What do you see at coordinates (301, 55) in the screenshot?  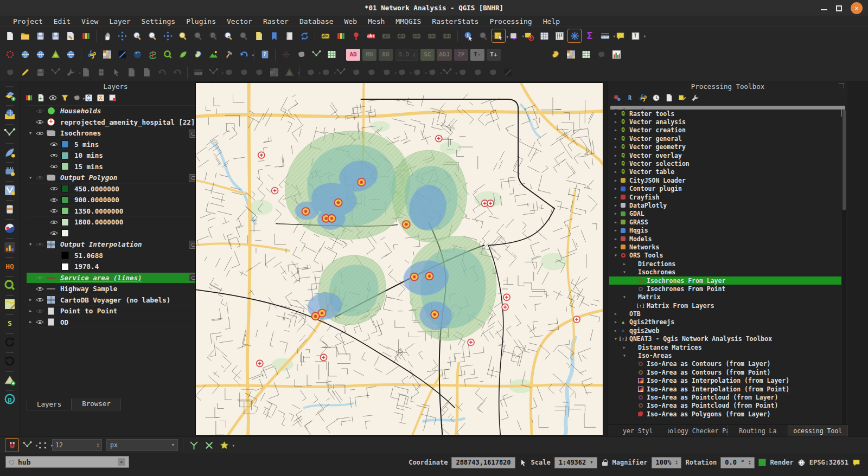 I see `pipe-tool-icon` at bounding box center [301, 55].